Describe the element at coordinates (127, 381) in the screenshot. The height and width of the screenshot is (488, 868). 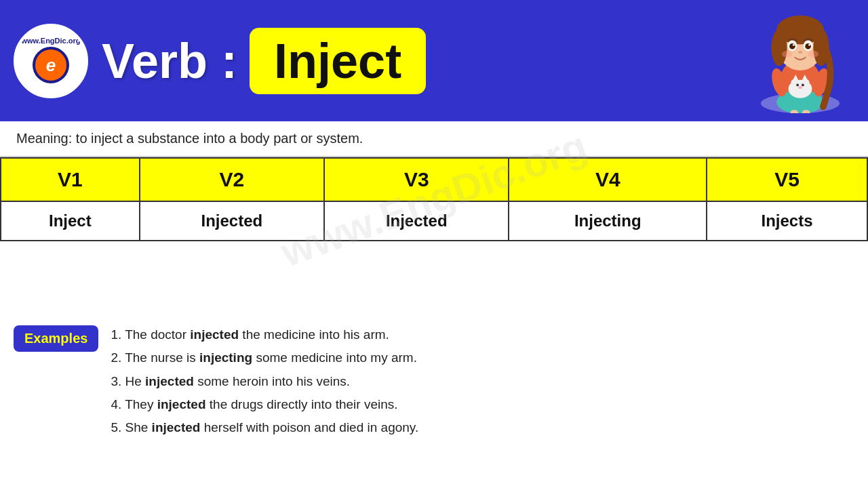
I see `example-3-before: 3. He` at that location.